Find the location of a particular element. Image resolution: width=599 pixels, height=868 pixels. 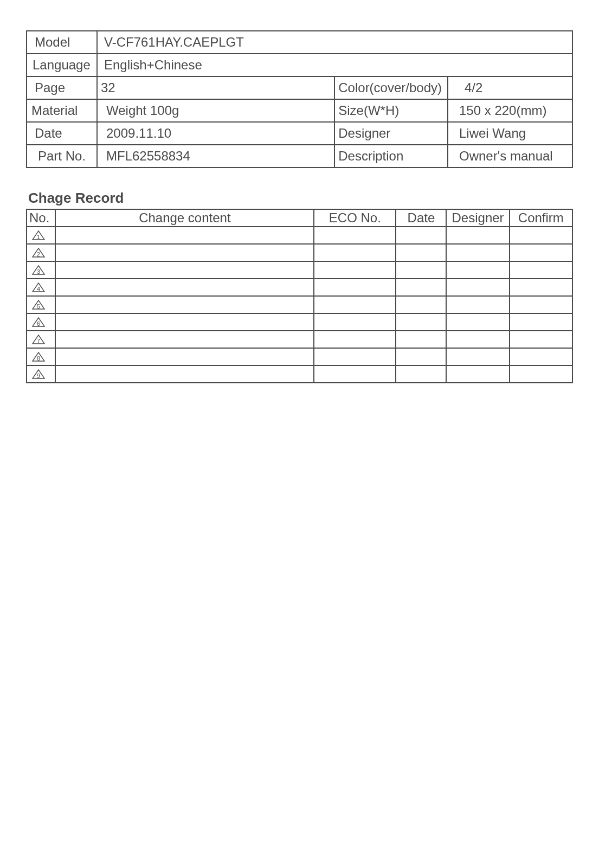

spec-label: Size(W*H) is located at coordinates (391, 111).